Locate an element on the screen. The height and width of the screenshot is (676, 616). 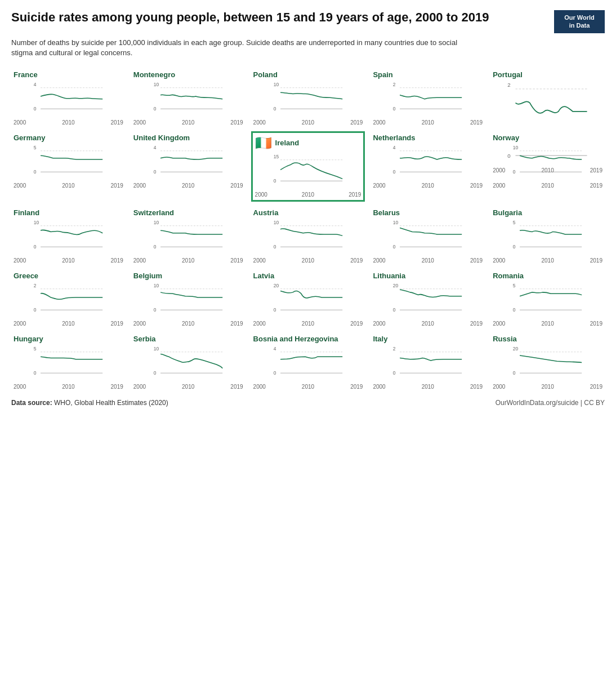
country-name: Netherlands is located at coordinates (394, 137).